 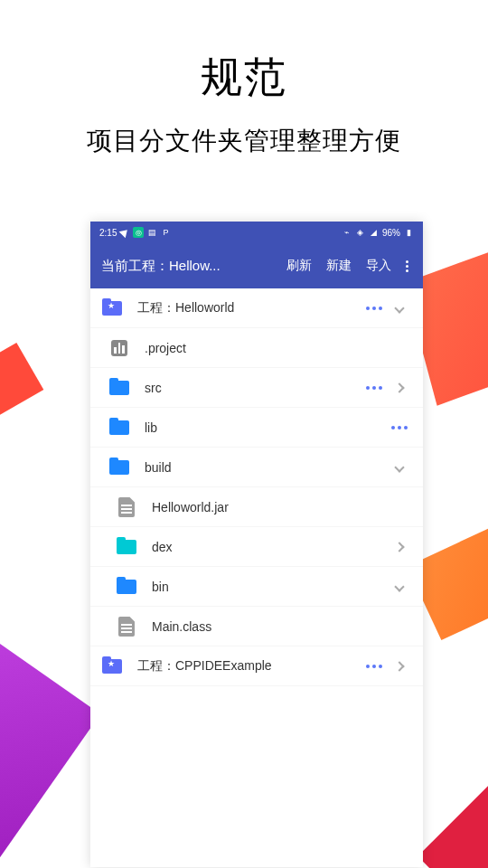 I want to click on file-label: 工程：CPPIDEExample, so click(x=249, y=666).